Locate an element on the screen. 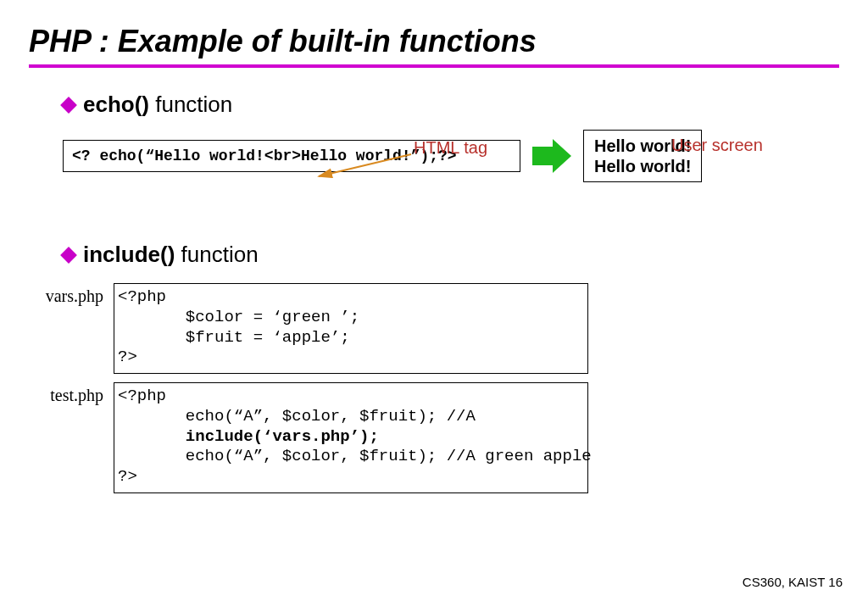  file-box-test: <?php echo(“A”, $color, $fruit); //A inc… is located at coordinates (351, 437).